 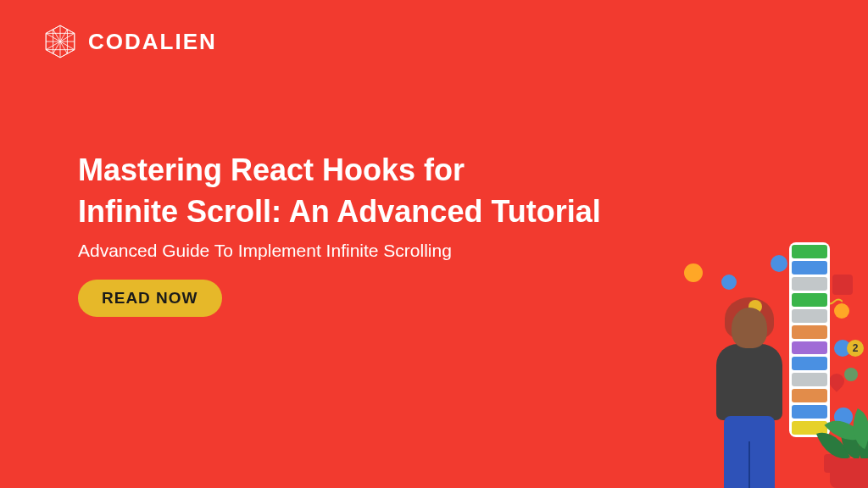 I want to click on plant-decoration, so click(x=843, y=454).